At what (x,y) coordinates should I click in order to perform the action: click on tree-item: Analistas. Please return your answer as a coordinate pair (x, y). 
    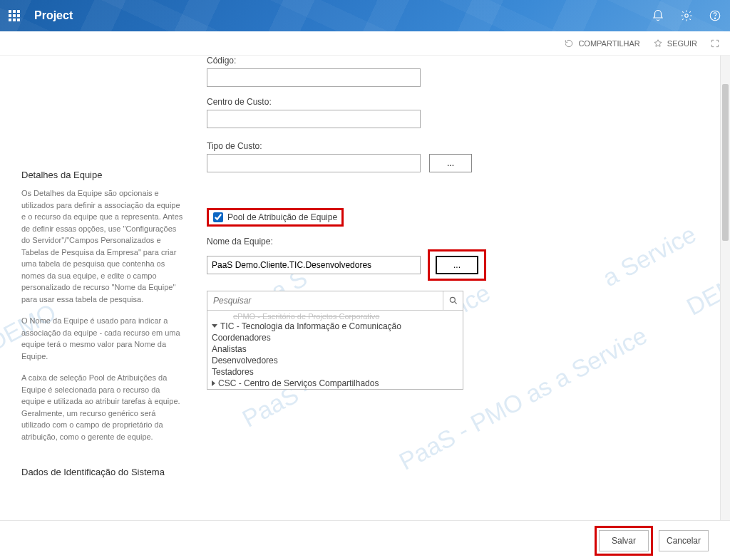
    Looking at the image, I should click on (335, 349).